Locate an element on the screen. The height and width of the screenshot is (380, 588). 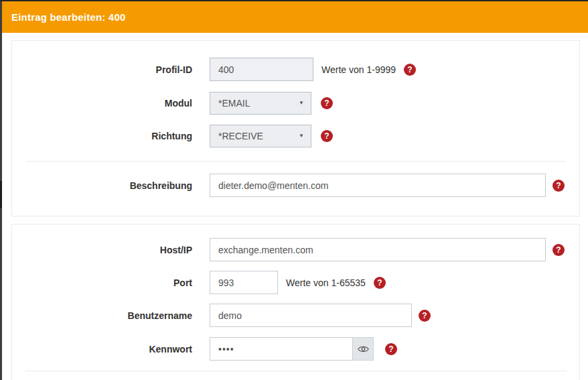
form-row-richtung: Richtung *RECEIVE ▼ ? is located at coordinates (296, 136).